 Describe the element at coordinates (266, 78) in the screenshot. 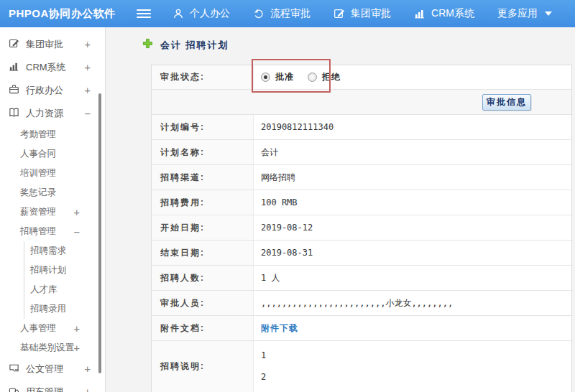

I see `approve-radio` at that location.